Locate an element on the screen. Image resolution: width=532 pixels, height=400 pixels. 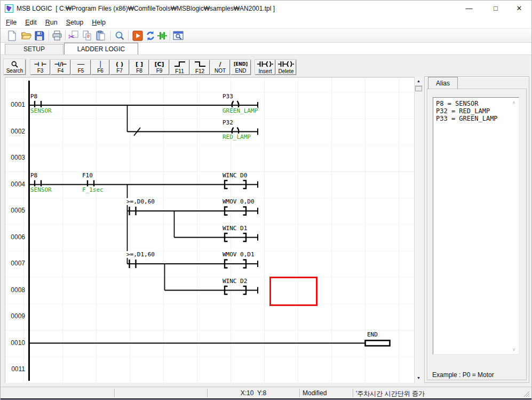
counter-button-f9: [C] F9 is located at coordinates (159, 67).